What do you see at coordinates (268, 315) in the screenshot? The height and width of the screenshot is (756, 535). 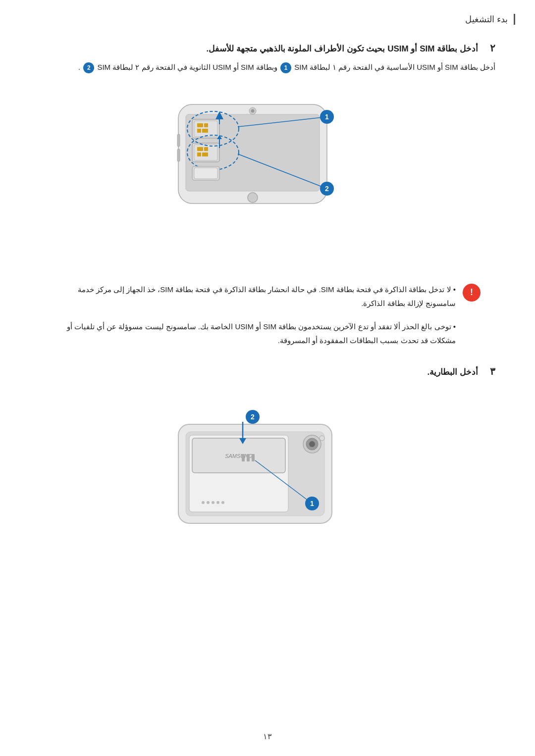 I see `warnings-section: ! • لا تدخل بطاقة الذاكرة في فتحة بطاقة …` at bounding box center [268, 315].